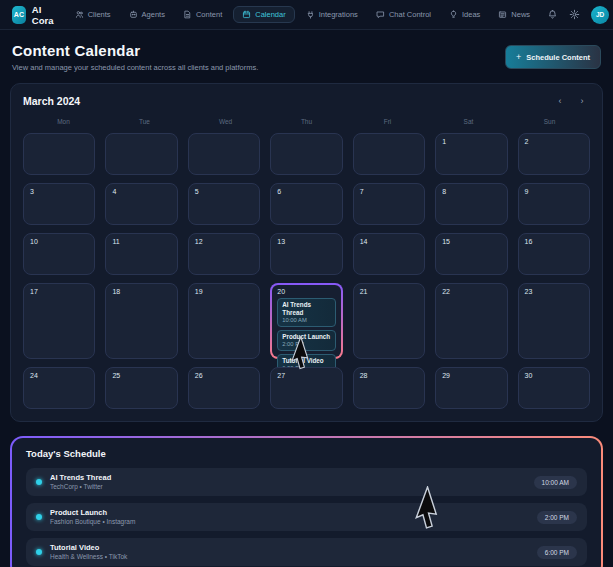 The width and height of the screenshot is (613, 567). I want to click on calendar-day-cell: 26, so click(224, 388).